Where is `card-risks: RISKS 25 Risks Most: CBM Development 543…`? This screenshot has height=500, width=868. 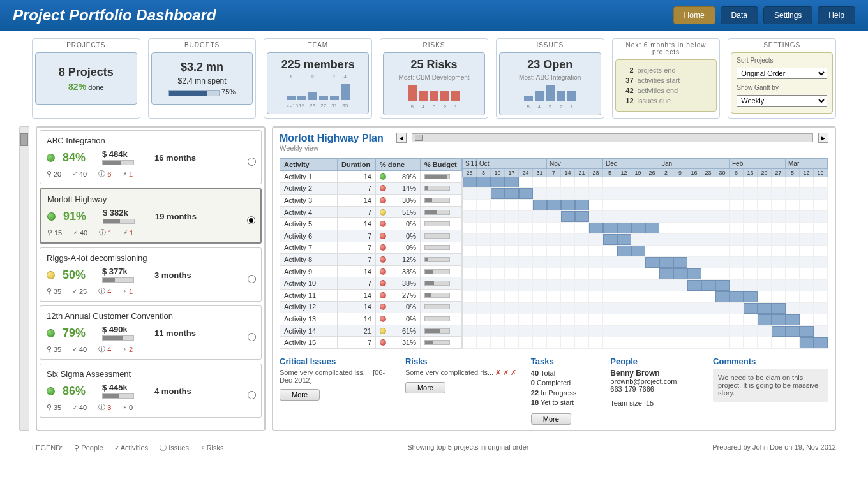
card-risks: RISKS 25 Risks Most: CBM Development 543… is located at coordinates (434, 78).